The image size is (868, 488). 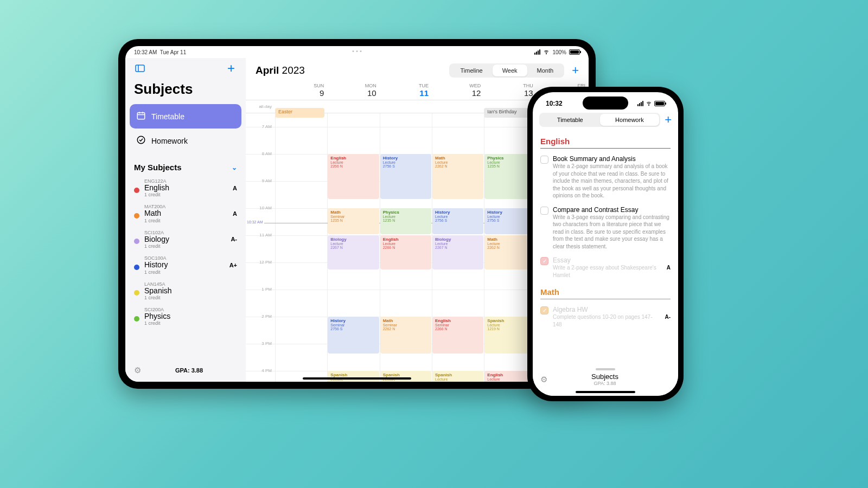 I want to click on day-header: THU13, so click(x=510, y=91).